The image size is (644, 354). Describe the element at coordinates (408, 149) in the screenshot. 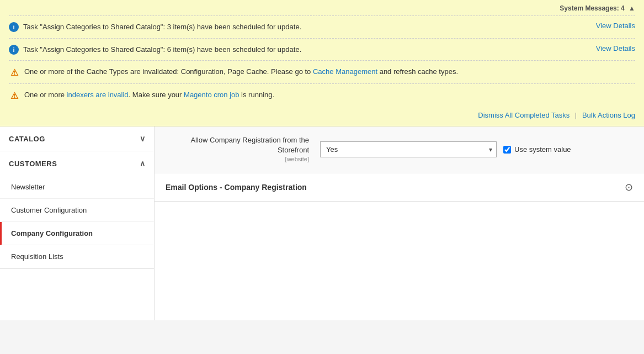

I see `allow-registration-select-wrapper: Yes No` at that location.